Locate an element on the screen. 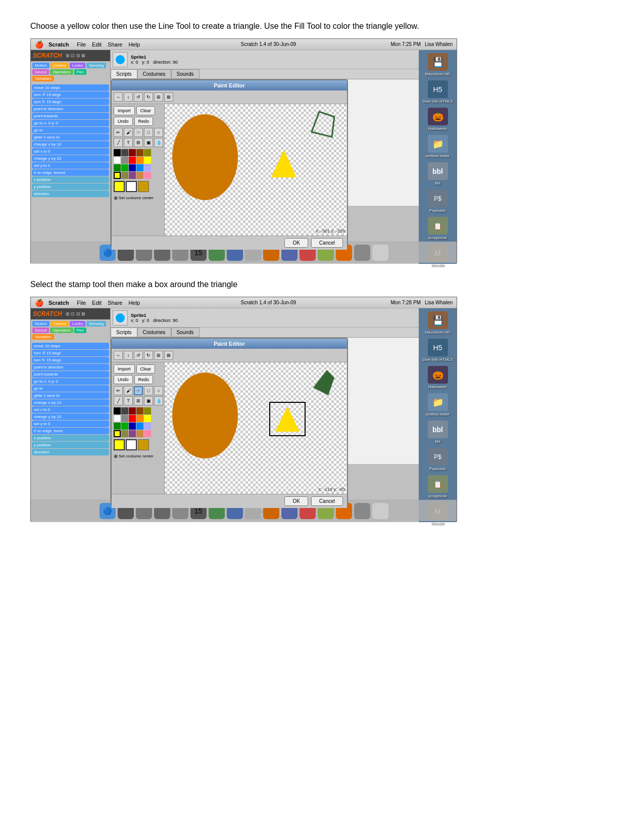  tab-costumes-2: Costumes is located at coordinates (155, 333).